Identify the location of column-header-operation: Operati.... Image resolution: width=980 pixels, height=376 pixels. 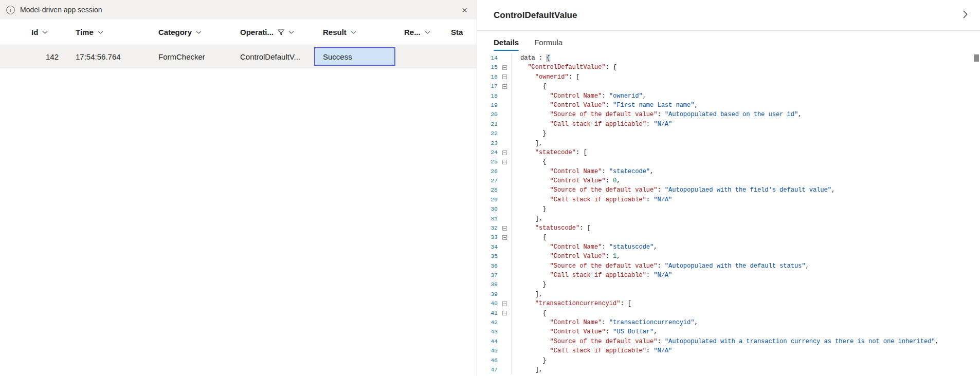
(273, 32).